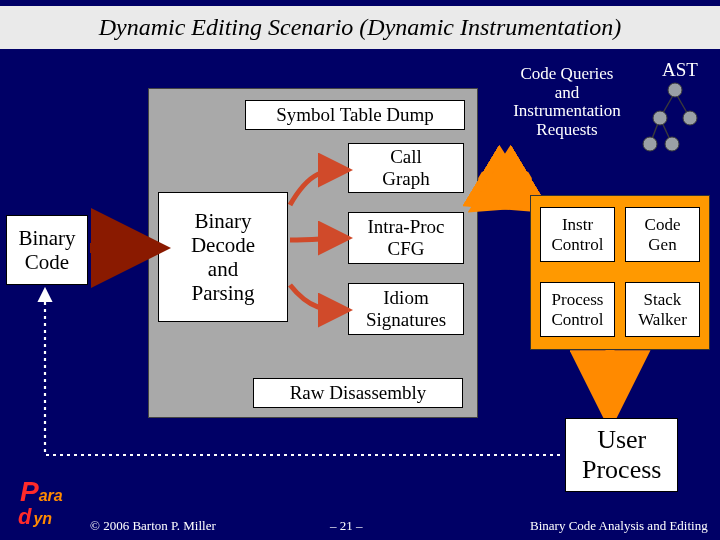 The image size is (720, 540). Describe the element at coordinates (223, 257) in the screenshot. I see `binary-decode-box: Binary Decode and Parsing` at that location.